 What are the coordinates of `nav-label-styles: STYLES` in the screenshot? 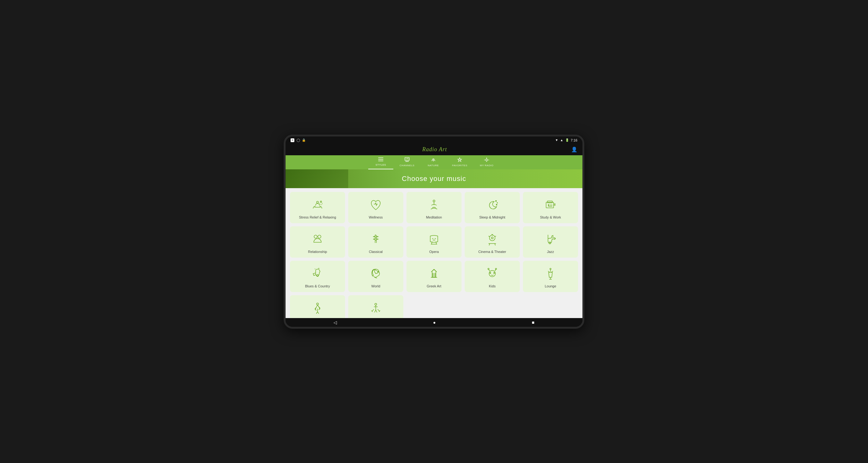 It's located at (381, 165).